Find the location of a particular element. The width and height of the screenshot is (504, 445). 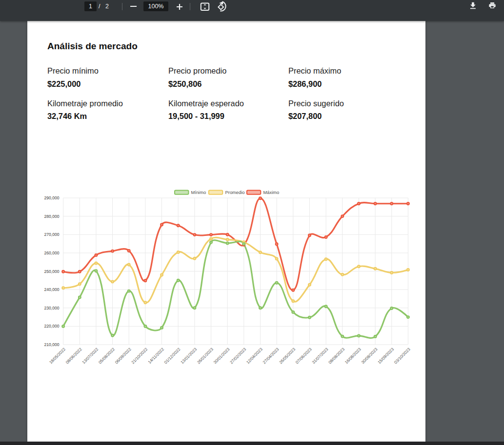

svg-text: 27/04/2023 is located at coordinates (270, 356).